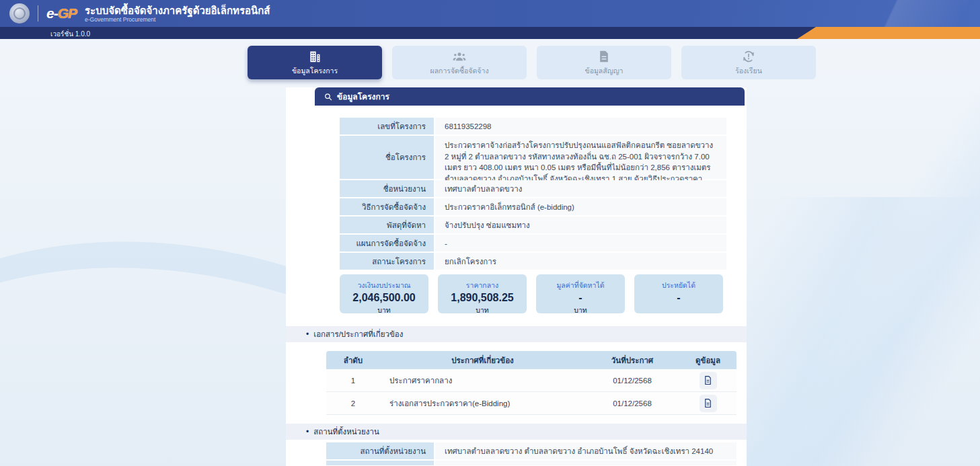  I want to click on document-icon, so click(604, 56).